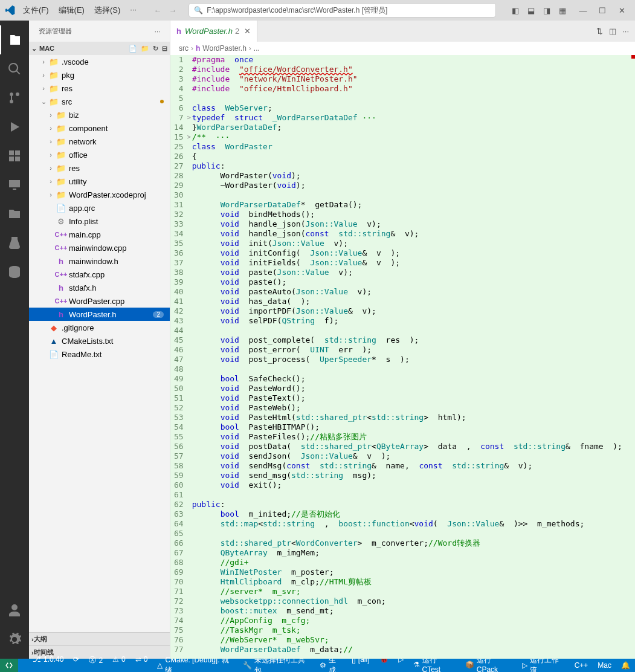  I want to click on tree-item: ⚙Info.plist, so click(99, 221).